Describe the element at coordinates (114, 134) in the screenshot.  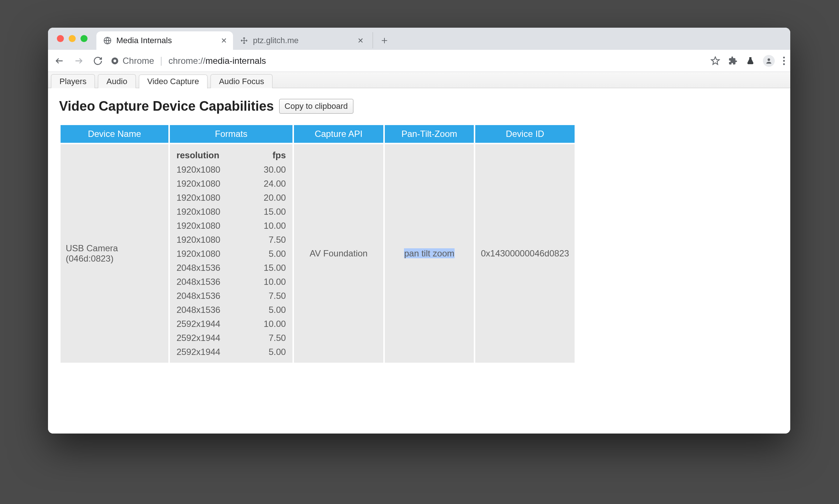
I see `col-device-name: Device Name` at that location.